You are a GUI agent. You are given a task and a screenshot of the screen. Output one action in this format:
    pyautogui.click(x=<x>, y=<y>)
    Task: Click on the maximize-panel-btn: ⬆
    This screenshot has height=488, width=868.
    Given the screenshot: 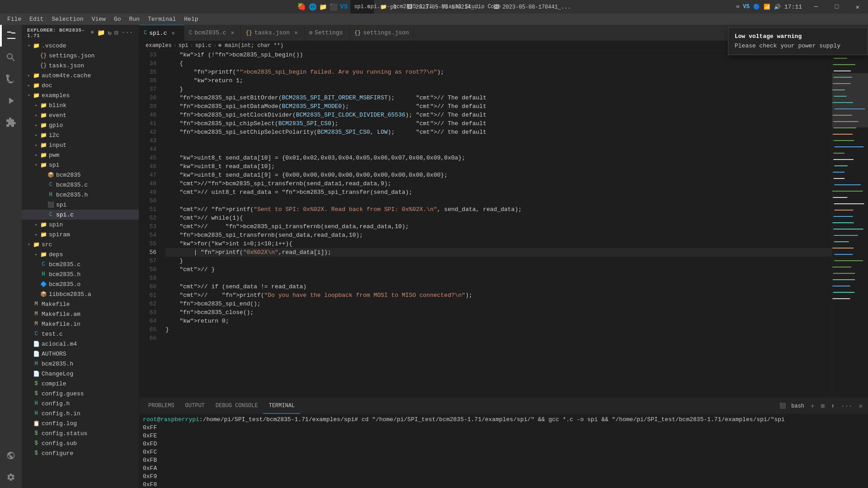 What is the action you would take?
    pyautogui.click(x=833, y=406)
    